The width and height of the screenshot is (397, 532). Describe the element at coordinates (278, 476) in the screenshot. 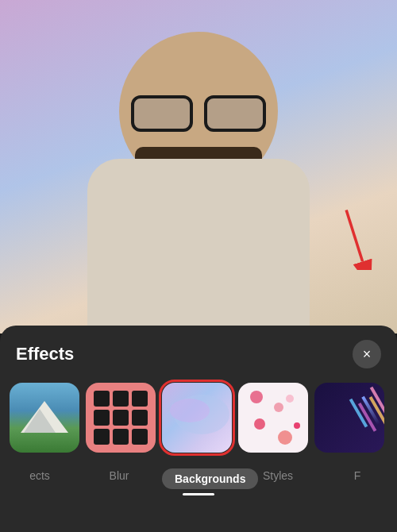

I see `tab-styles-label: Styles` at that location.